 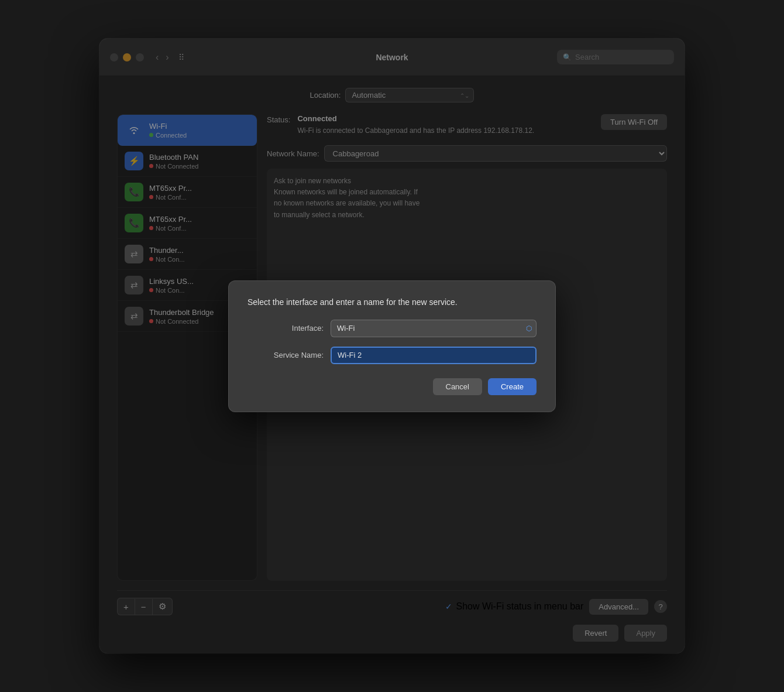 What do you see at coordinates (513, 386) in the screenshot?
I see `create-button: Create` at bounding box center [513, 386].